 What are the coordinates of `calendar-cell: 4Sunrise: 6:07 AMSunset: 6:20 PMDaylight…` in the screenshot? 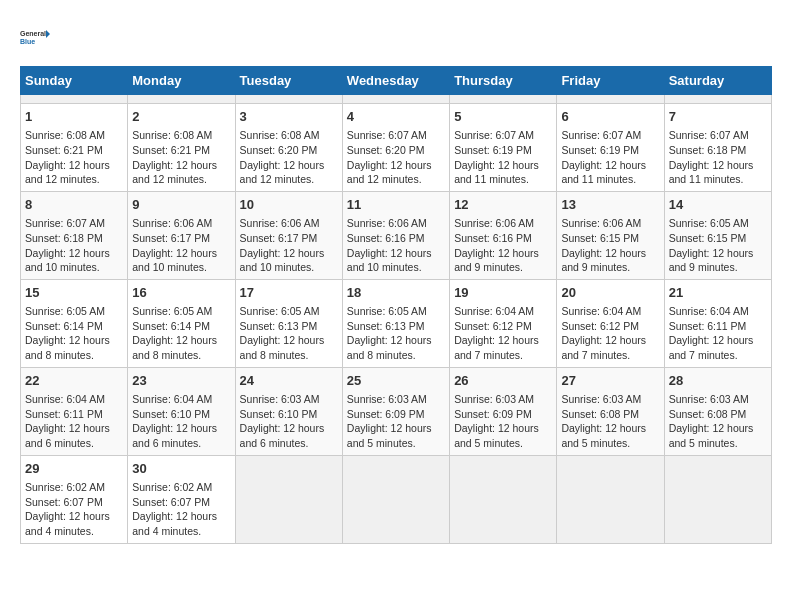 It's located at (396, 148).